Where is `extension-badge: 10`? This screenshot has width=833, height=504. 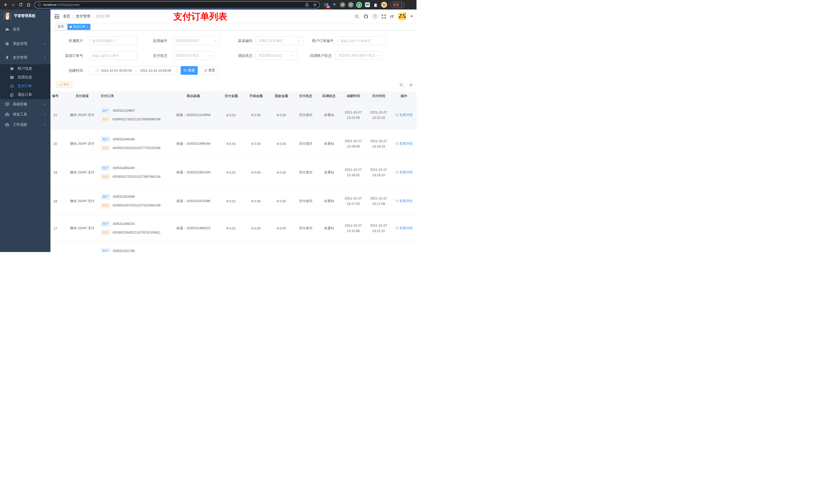
extension-badge: 10 is located at coordinates (328, 7).